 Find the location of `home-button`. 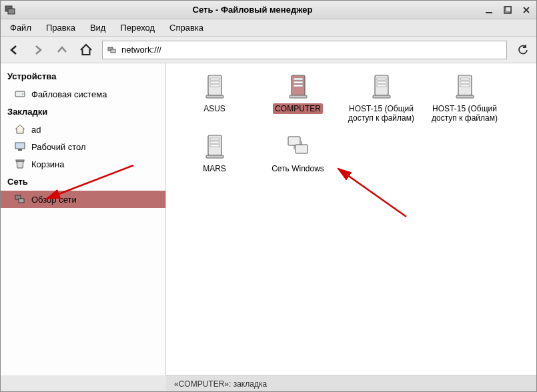

home-button is located at coordinates (86, 50).